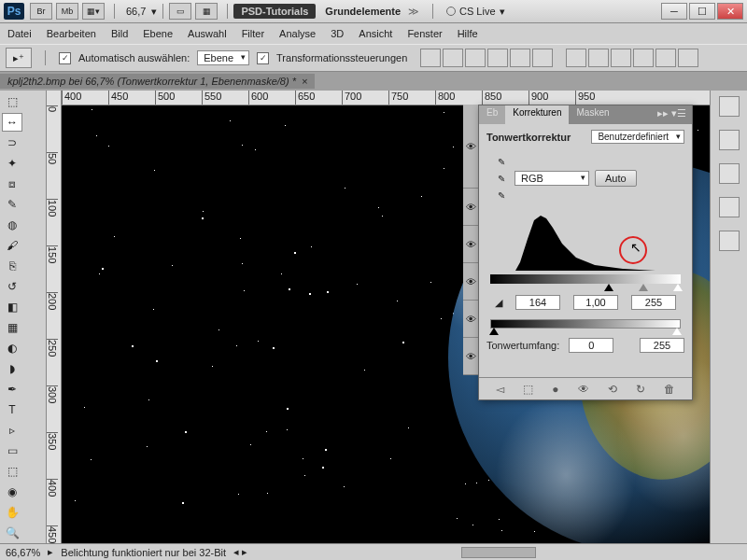 The height and width of the screenshot is (560, 747). I want to click on channel-dropdown: RGB, so click(552, 178).